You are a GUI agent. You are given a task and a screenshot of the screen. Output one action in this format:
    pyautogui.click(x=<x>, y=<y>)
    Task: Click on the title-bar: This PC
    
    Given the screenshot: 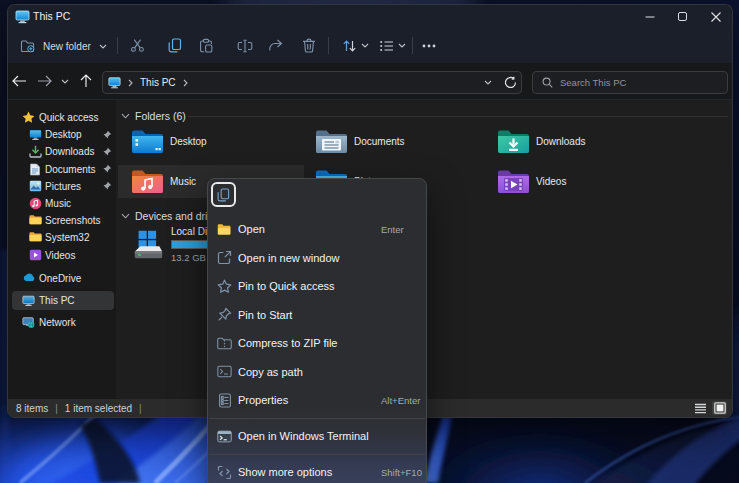 What is the action you would take?
    pyautogui.click(x=370, y=16)
    